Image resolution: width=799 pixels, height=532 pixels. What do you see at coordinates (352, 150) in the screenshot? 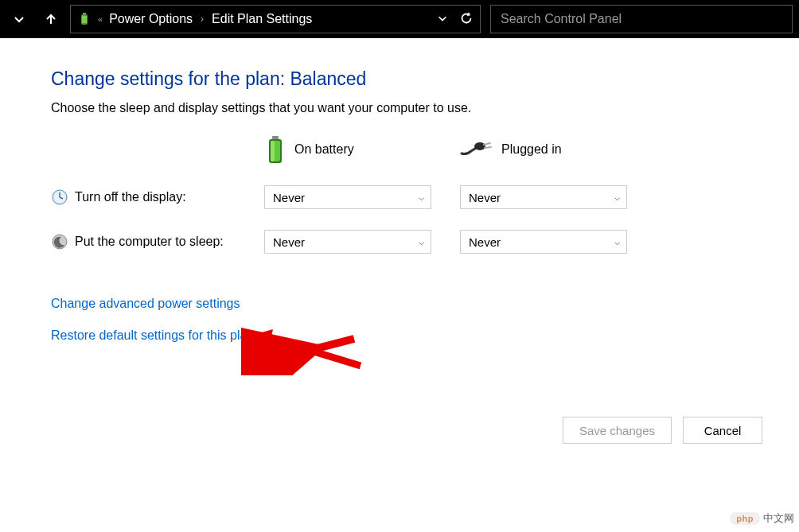
I see `column-header-battery: On battery` at bounding box center [352, 150].